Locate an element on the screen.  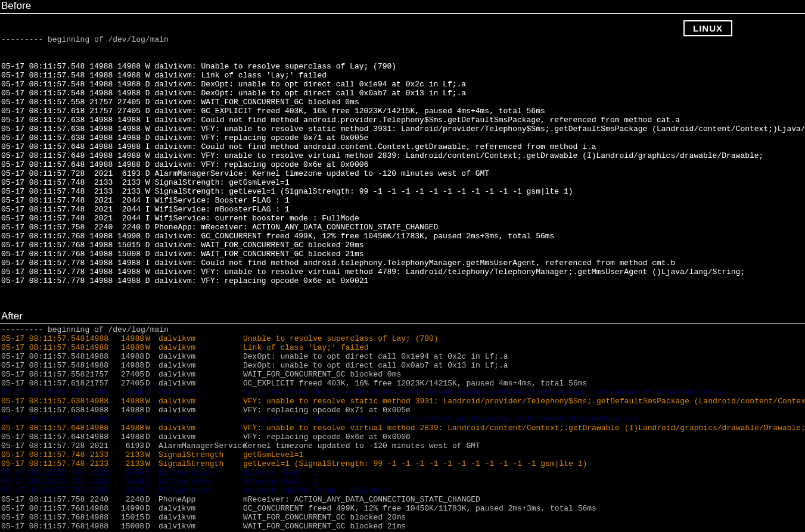
log-date: 05-17 08:11:57.548 is located at coordinates (40, 356).